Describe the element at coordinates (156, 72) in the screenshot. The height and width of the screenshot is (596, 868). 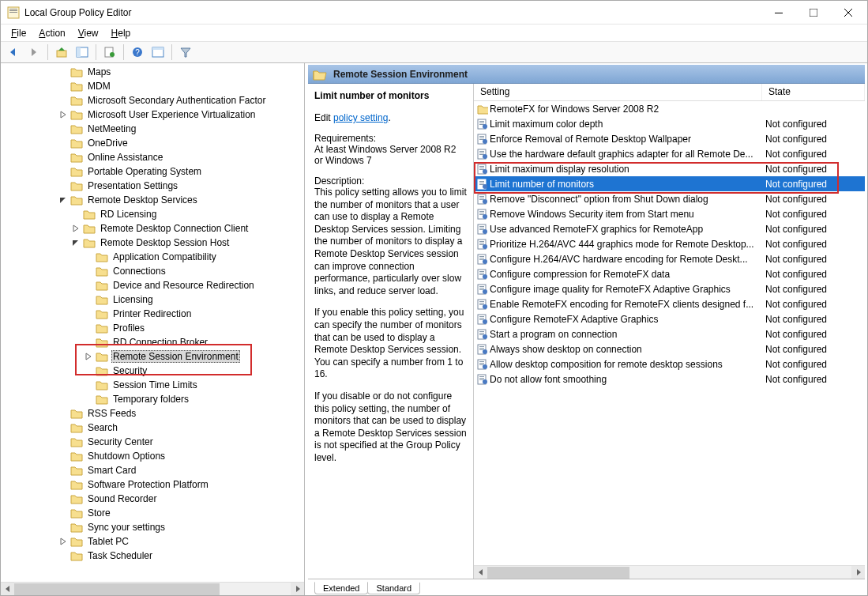
I see `tree-item: Maps` at that location.